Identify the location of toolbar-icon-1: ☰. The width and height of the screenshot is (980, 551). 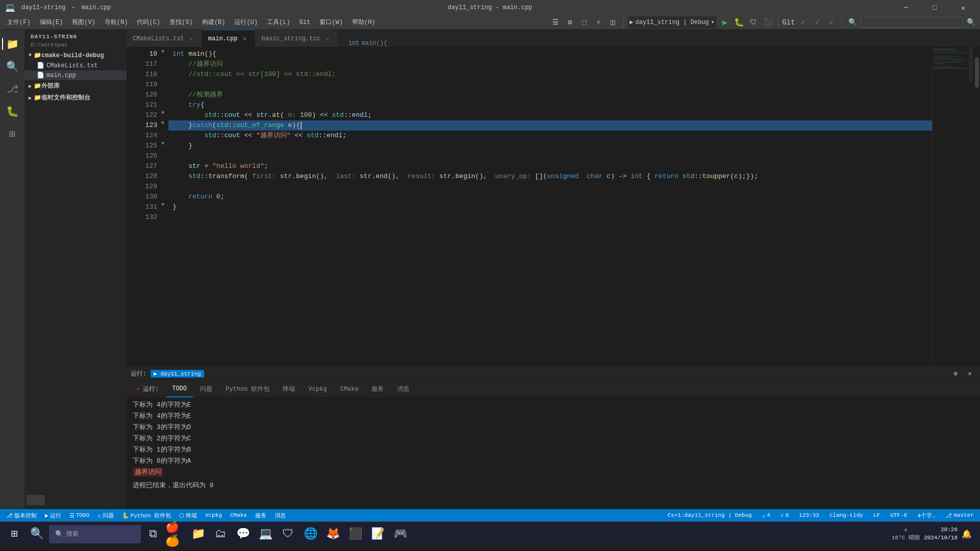
(556, 22).